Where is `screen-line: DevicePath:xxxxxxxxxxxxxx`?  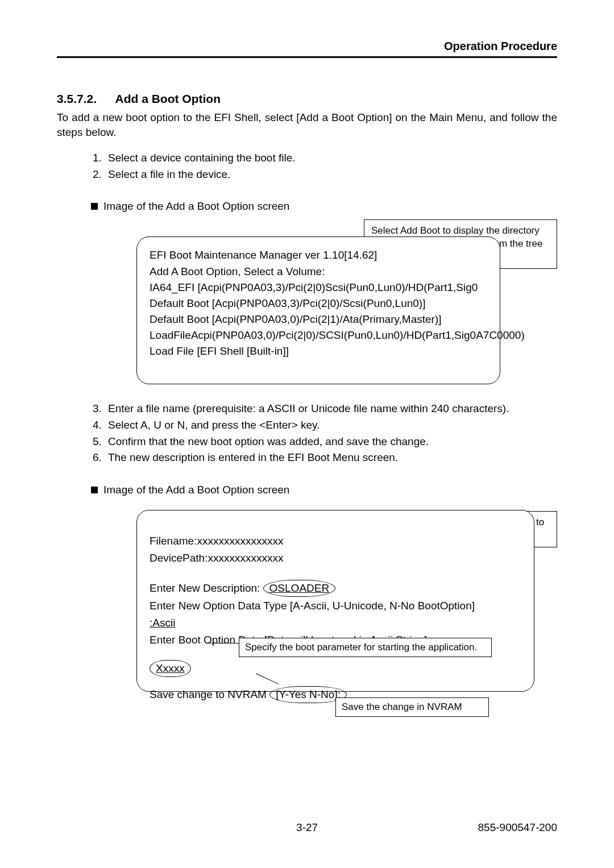 screen-line: DevicePath:xxxxxxxxxxxxxx is located at coordinates (335, 558).